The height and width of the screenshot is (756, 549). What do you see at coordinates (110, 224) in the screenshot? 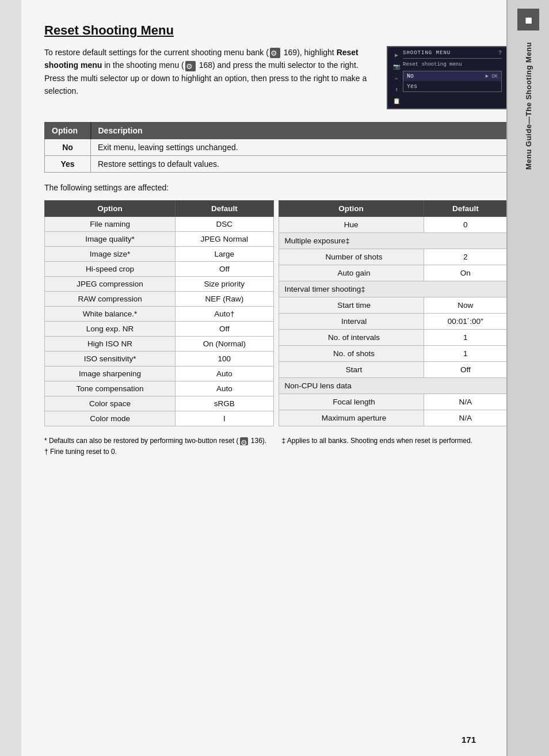
I see `ls-opt-0: File naming` at bounding box center [110, 224].